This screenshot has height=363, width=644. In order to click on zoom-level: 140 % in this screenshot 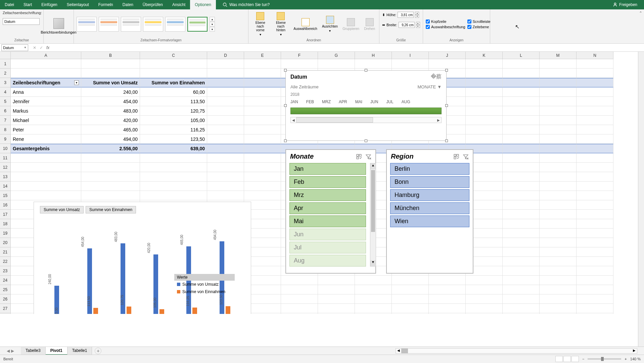, I will do `click(635, 359)`.